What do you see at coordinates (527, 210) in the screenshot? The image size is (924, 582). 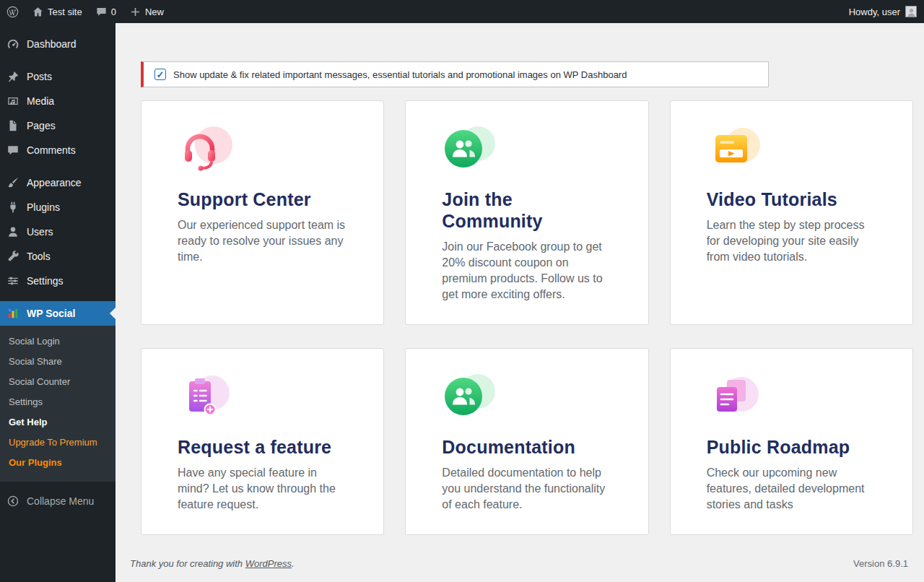 I see `card-title: Join the Community` at bounding box center [527, 210].